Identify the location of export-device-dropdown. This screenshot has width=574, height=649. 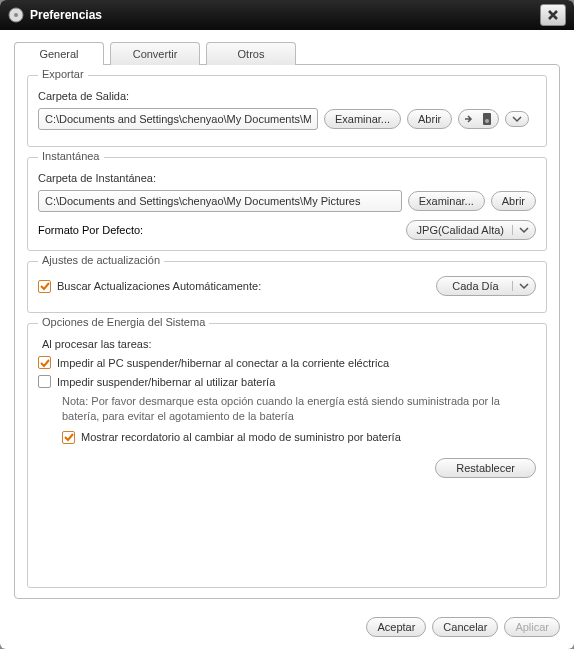
(517, 119).